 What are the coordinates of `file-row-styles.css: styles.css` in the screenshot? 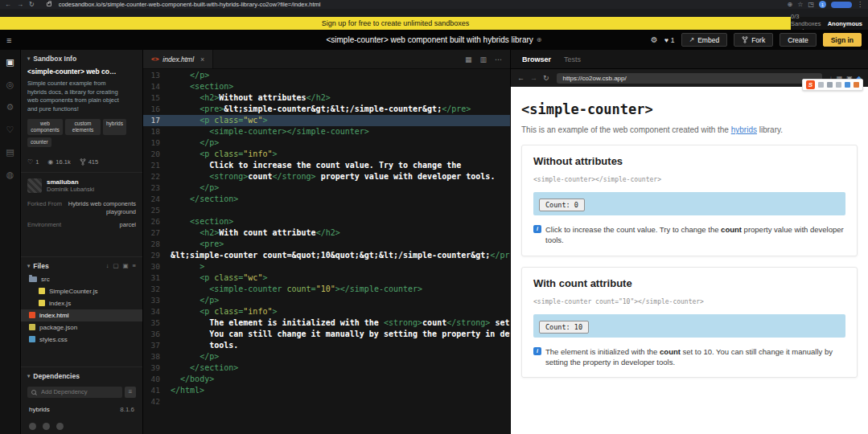 It's located at (82, 339).